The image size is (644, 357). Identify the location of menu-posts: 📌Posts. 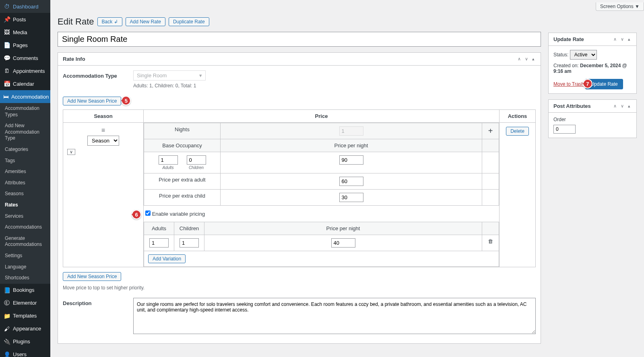
(25, 19).